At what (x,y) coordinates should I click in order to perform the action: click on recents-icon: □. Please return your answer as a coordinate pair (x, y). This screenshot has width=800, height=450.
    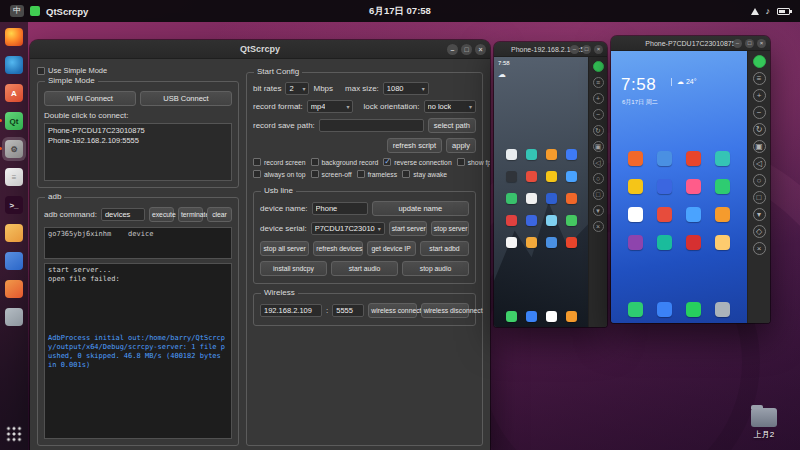
    Looking at the image, I should click on (598, 194).